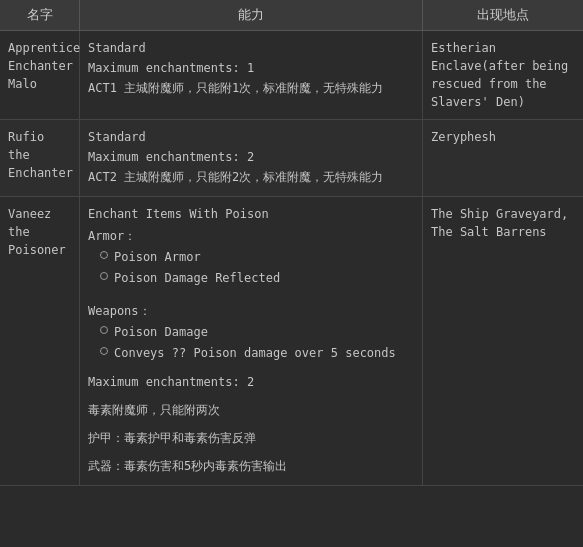  Describe the element at coordinates (40, 15) in the screenshot. I see `header-name: 名字` at that location.